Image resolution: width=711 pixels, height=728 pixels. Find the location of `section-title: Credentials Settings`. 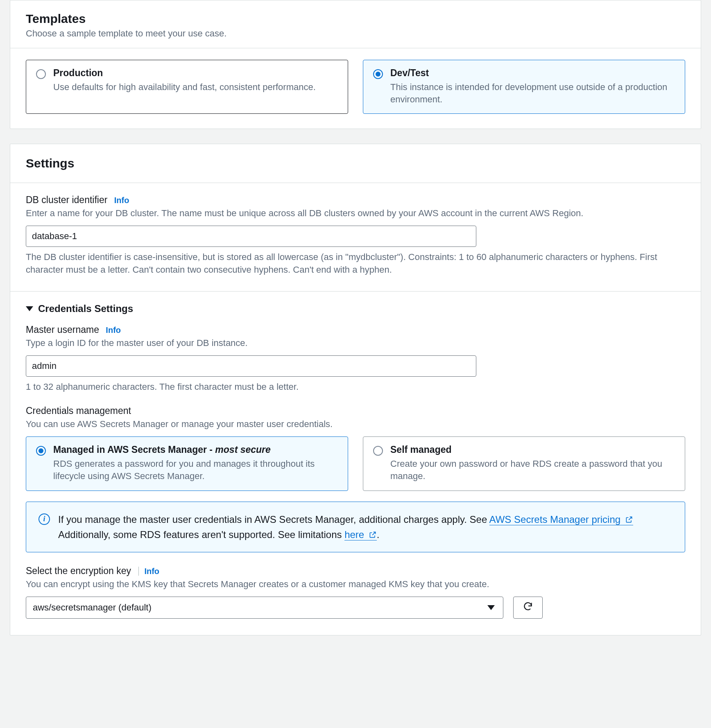

section-title: Credentials Settings is located at coordinates (86, 309).